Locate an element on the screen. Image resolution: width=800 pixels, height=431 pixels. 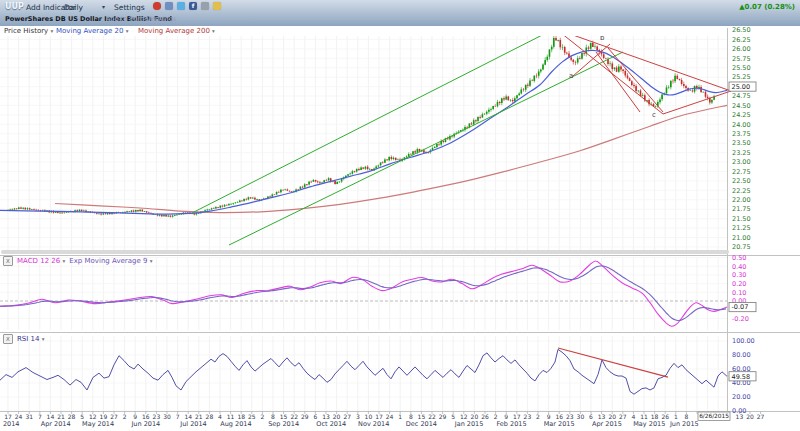
month-label: Dec 2014 is located at coordinates (422, 424).